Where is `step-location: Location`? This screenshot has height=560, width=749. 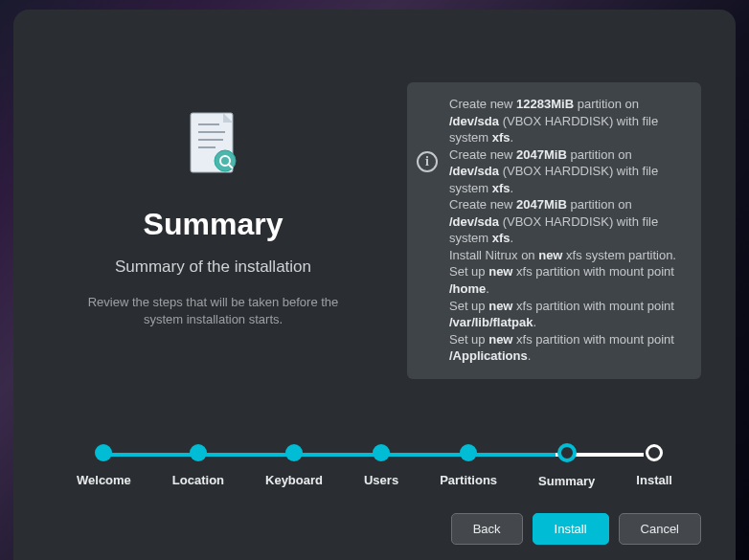 step-location: Location is located at coordinates (198, 465).